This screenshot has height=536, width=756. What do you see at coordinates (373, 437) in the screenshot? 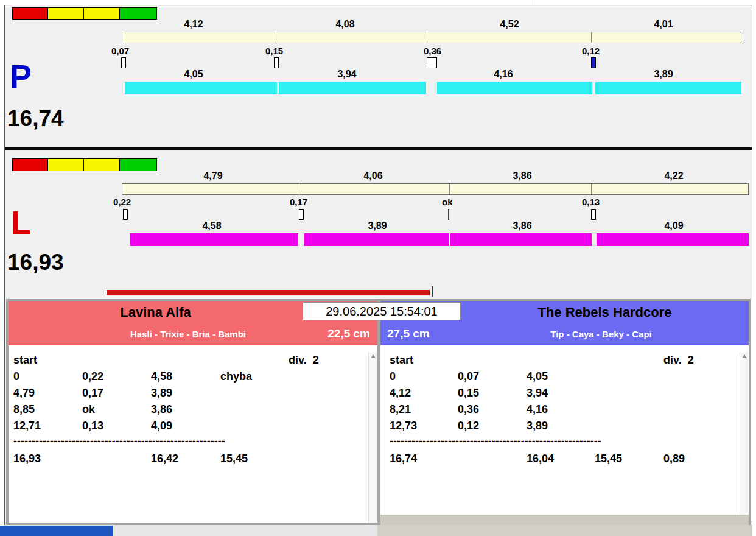
I see `left-panel-scrollbar` at bounding box center [373, 437].